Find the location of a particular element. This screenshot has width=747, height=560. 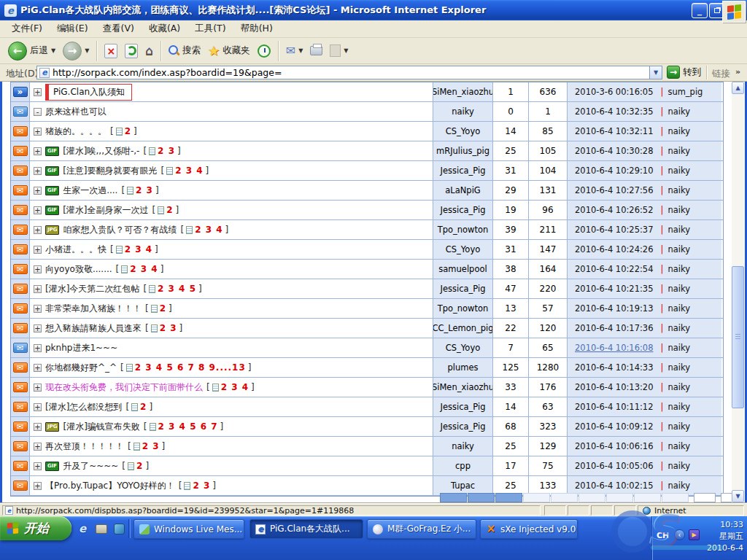

address-input: e http://sorpack.com/index.asp?boardid=1… is located at coordinates (349, 73).